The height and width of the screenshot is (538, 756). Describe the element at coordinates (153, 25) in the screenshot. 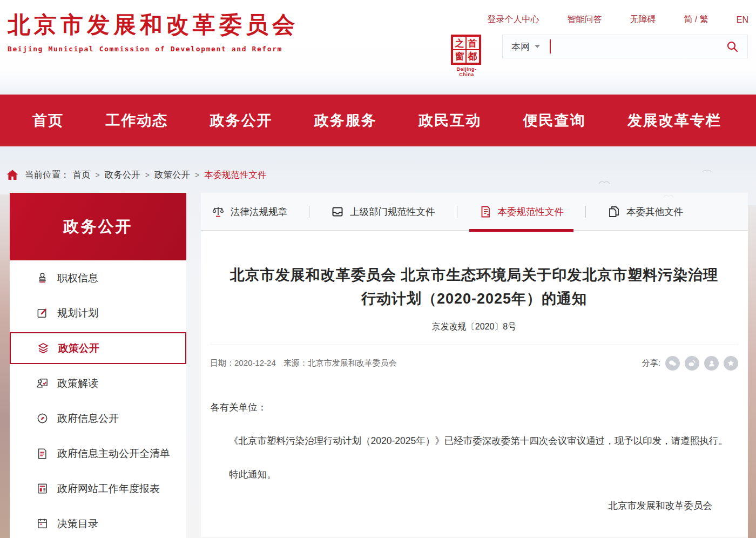

I see `site-title: 北京市发展和改革委员会` at that location.